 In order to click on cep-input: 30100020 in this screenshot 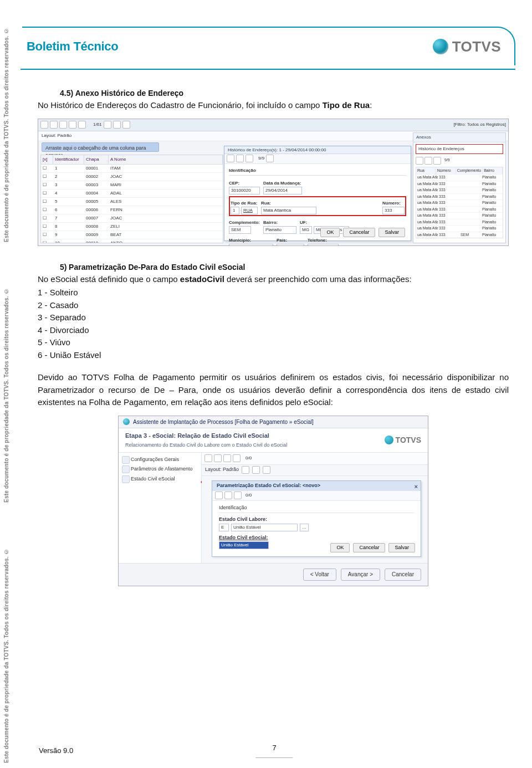, I will do `click(244, 191)`.